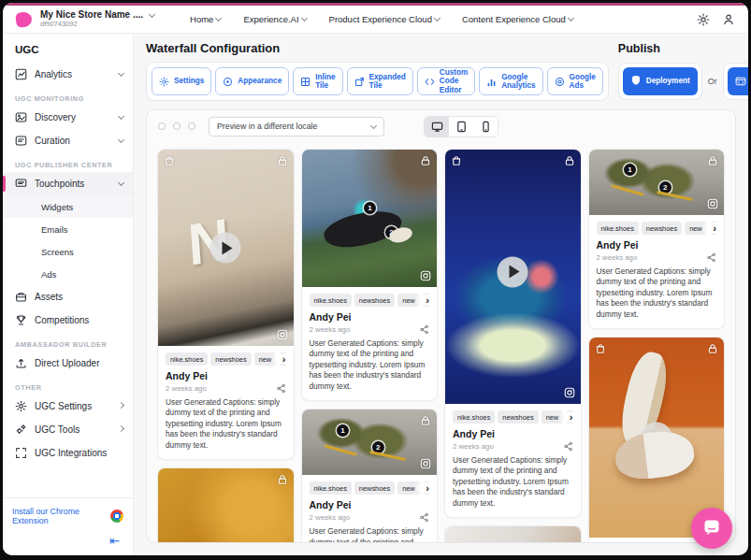 This screenshot has width=751, height=560. I want to click on sidebar-subitem-screens: Screens, so click(67, 251).